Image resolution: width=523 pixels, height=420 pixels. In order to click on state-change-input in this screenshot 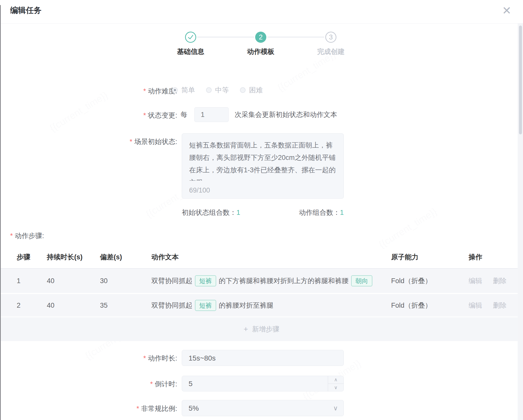, I will do `click(212, 115)`.